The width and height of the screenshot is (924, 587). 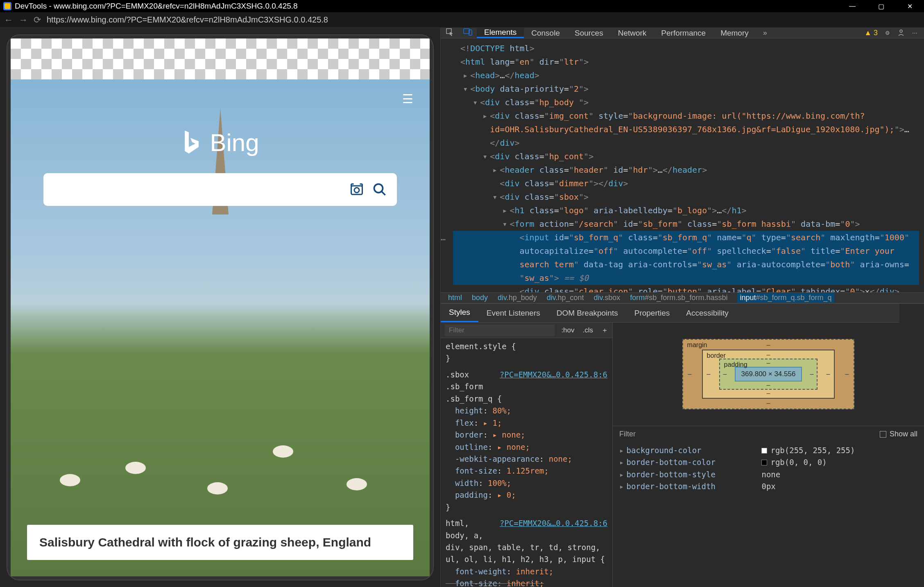 What do you see at coordinates (686, 197) in the screenshot?
I see `dom-node: ▾<div class="sbox">` at bounding box center [686, 197].